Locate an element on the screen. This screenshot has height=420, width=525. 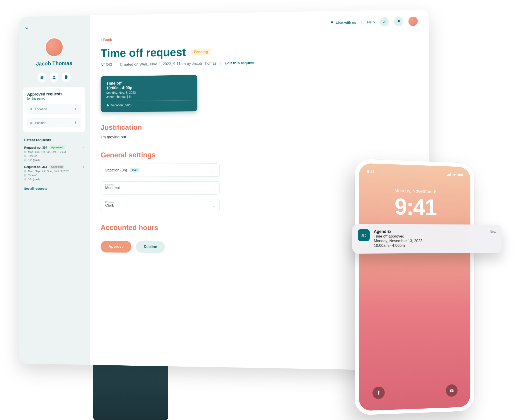
approved-subtitle: for this period is located at coordinates (54, 98).